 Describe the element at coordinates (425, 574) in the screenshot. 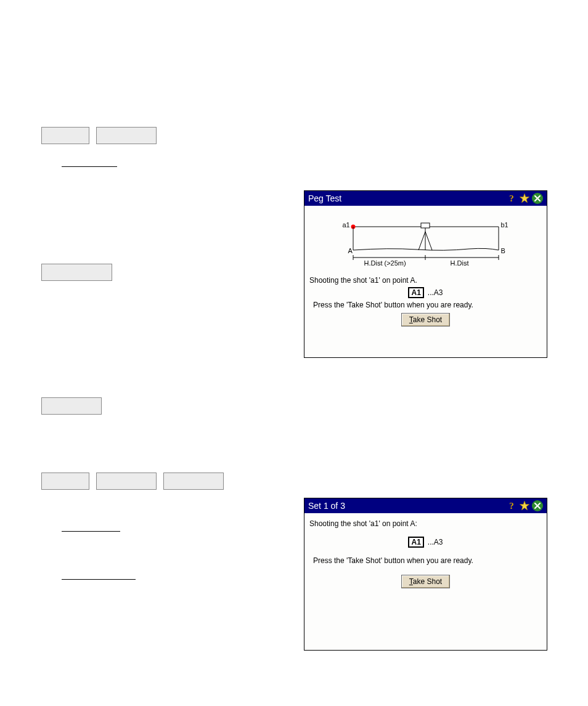

I see `set-panel: Set 1 of 3 ? Shooting the shot 'a1' on p…` at that location.